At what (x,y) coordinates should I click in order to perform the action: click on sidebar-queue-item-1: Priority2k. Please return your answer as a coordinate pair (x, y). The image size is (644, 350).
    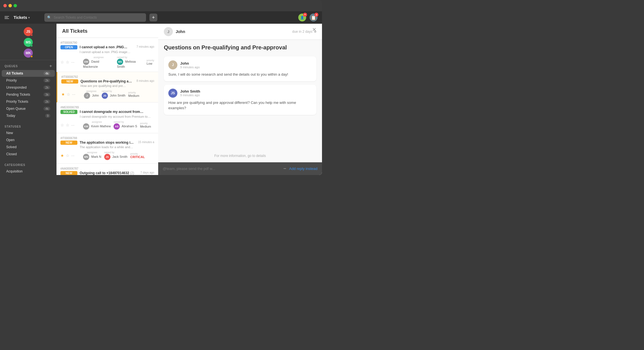
    Looking at the image, I should click on (28, 80).